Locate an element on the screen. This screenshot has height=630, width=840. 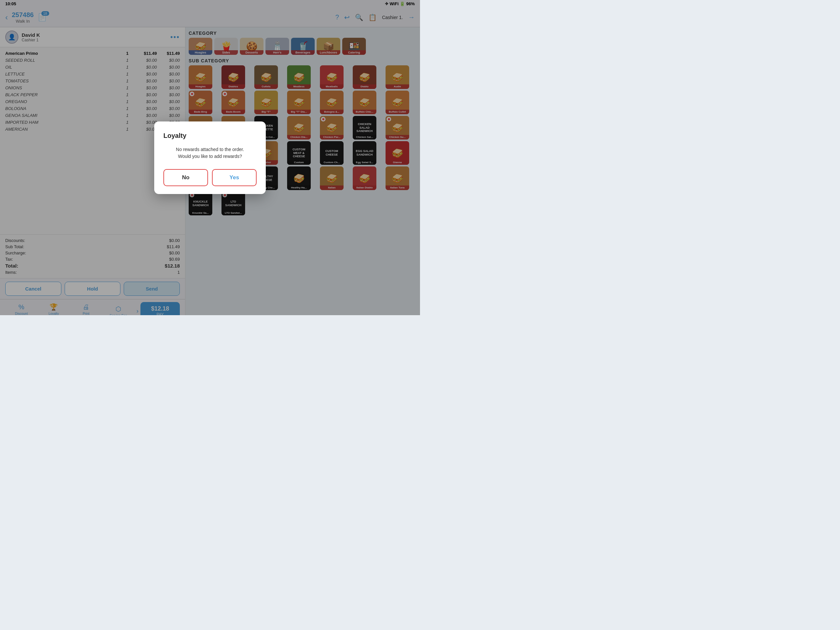
modal-body: No rewards attached to the order.Would y… is located at coordinates (210, 153).